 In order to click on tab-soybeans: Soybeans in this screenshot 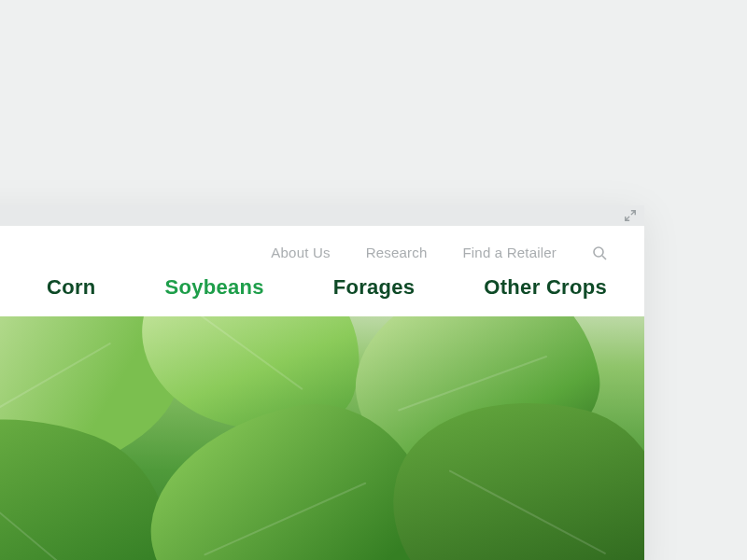, I will do `click(214, 287)`.